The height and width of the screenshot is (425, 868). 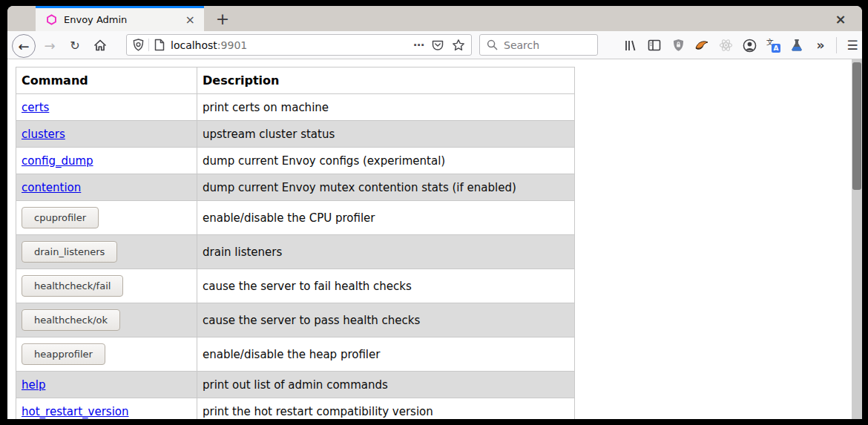 What do you see at coordinates (73, 286) in the screenshot?
I see `command-button: healthcheck/fail` at bounding box center [73, 286].